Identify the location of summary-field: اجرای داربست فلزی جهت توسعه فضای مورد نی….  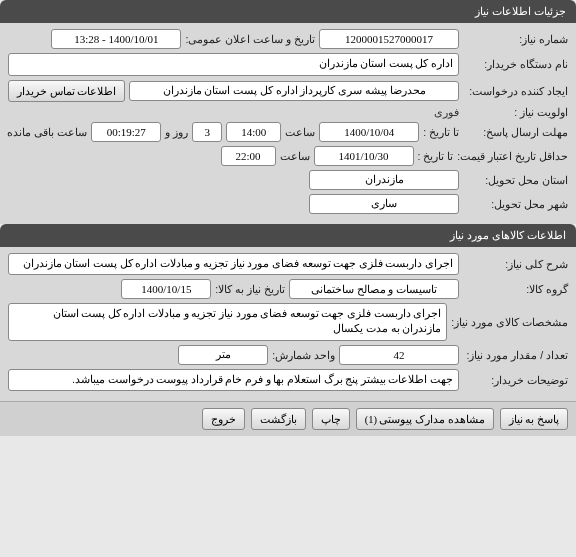
(234, 264).